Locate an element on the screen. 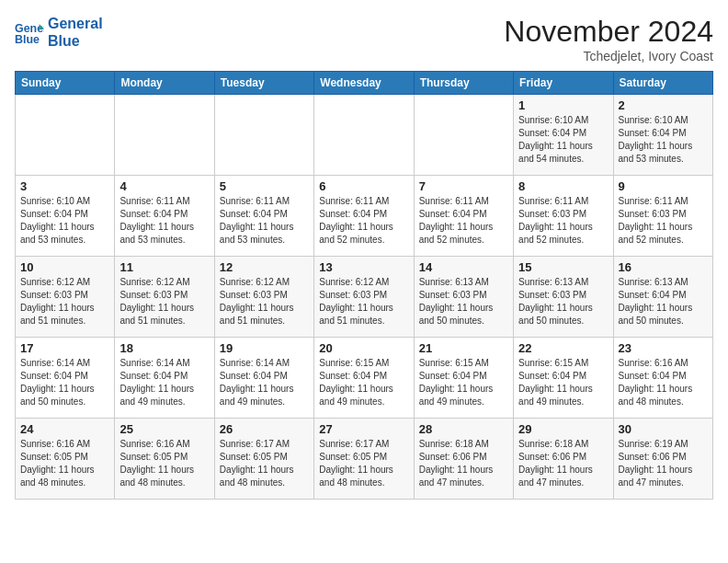 The width and height of the screenshot is (728, 563). weekday-header: Friday is located at coordinates (563, 83).